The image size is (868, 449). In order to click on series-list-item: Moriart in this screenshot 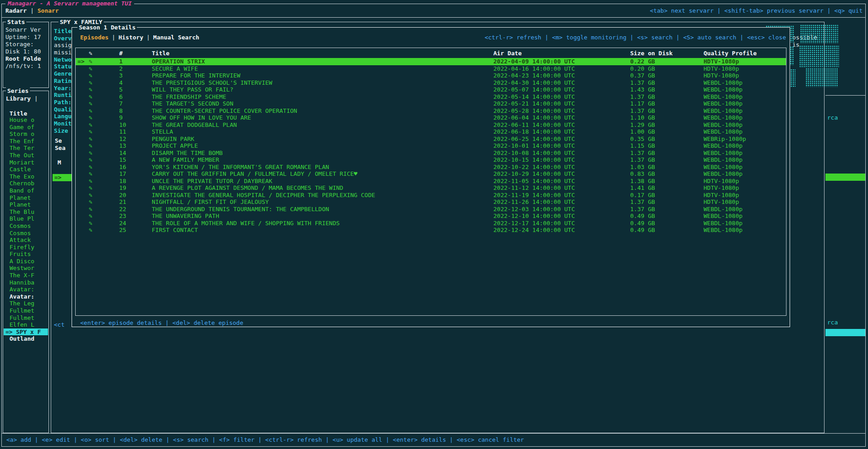, I will do `click(26, 163)`.